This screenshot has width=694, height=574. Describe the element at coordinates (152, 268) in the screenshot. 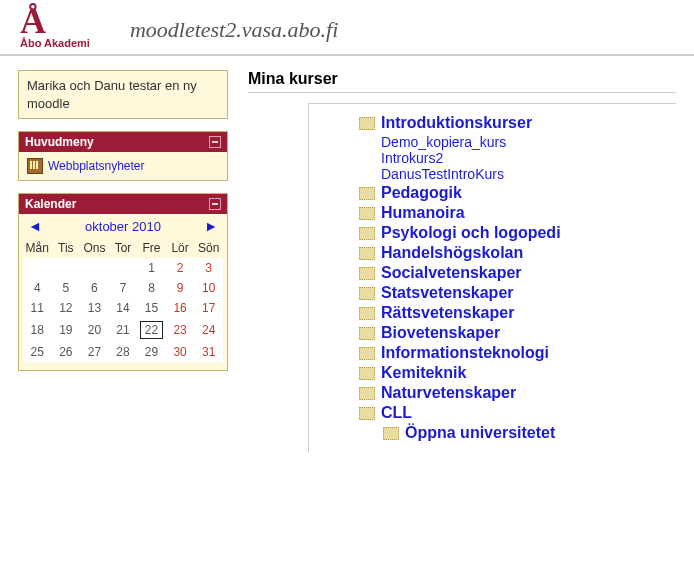

I see `calendar-day: 1` at that location.